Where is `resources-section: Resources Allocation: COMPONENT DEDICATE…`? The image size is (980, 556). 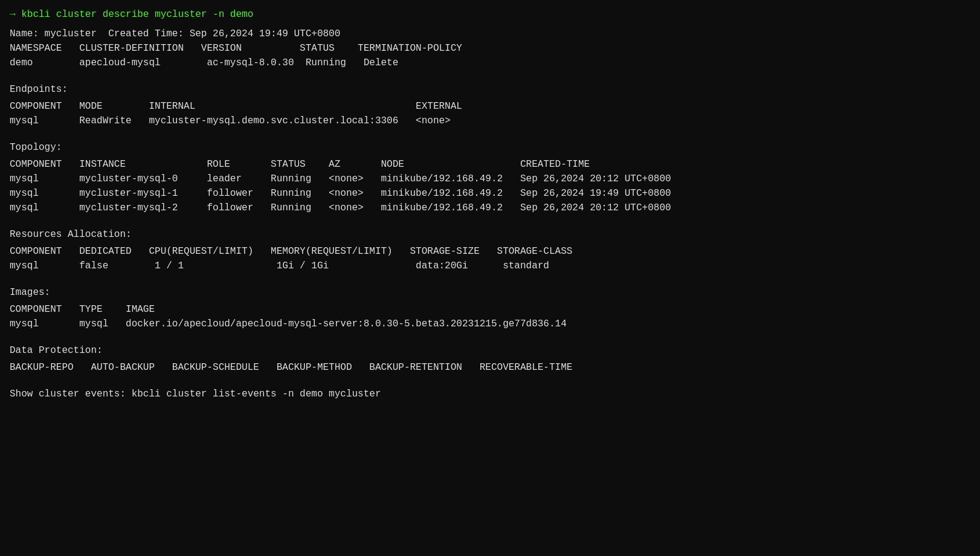 resources-section: Resources Allocation: COMPONENT DEDICATE… is located at coordinates (490, 250).